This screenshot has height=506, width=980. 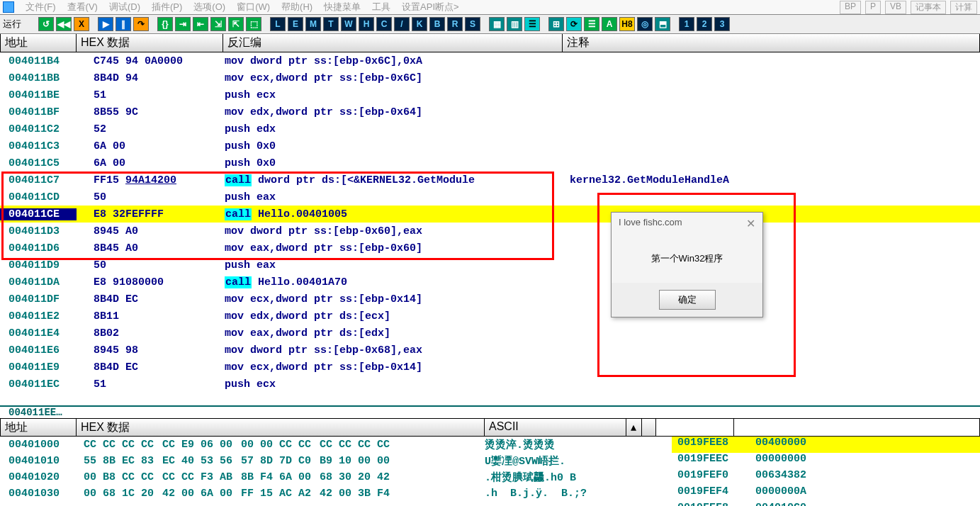 What do you see at coordinates (497, 24) in the screenshot?
I see `toolbar-button: ▦` at bounding box center [497, 24].